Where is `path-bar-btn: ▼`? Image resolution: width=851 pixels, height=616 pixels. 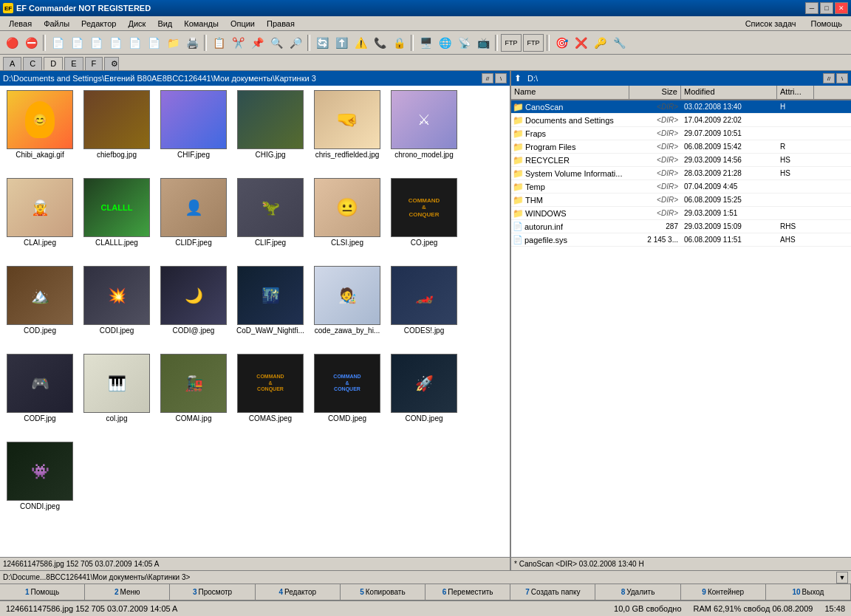
path-bar-btn: ▼ is located at coordinates (842, 578).